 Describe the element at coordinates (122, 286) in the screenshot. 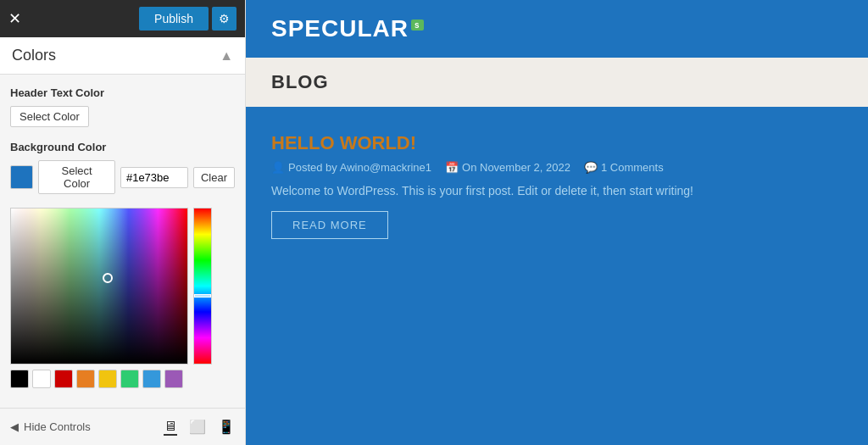

I see `color-picker` at that location.